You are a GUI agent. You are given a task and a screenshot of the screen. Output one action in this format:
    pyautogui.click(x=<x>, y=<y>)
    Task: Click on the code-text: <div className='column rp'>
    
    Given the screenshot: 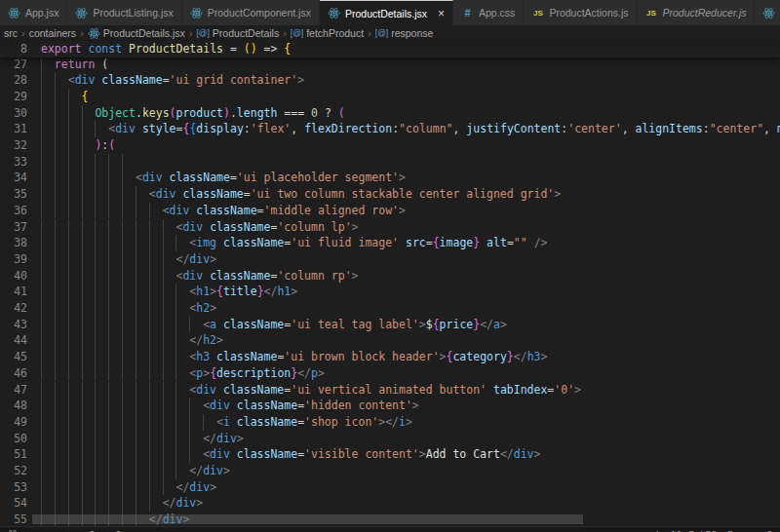 What is the action you would take?
    pyautogui.click(x=200, y=277)
    